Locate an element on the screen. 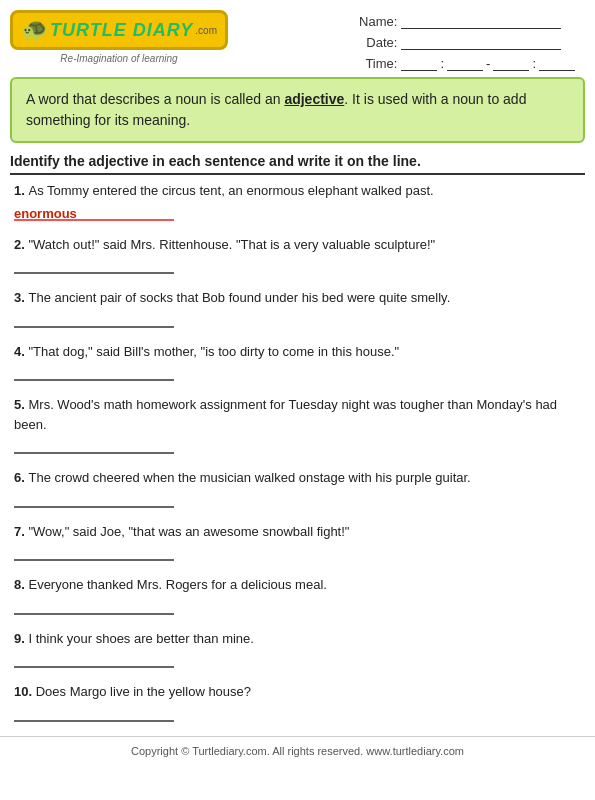  footer: Copyright © Turtlediary.com. All rights … is located at coordinates (298, 750).